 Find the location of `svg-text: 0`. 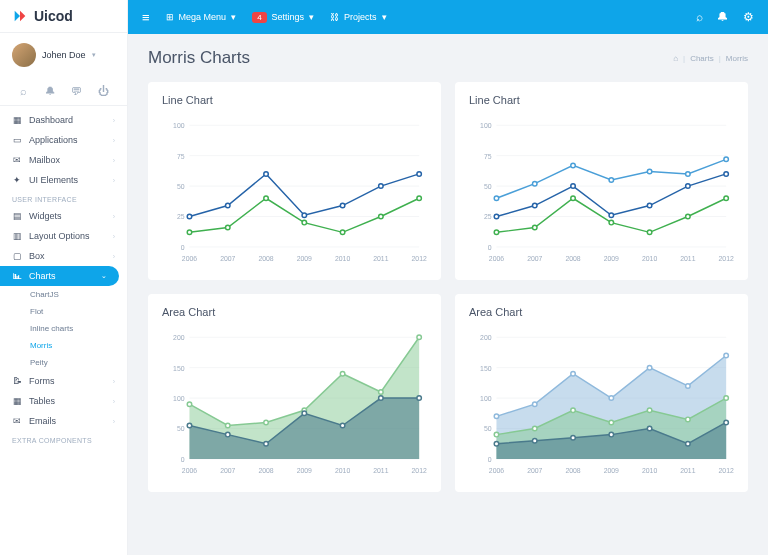

svg-text: 0 is located at coordinates (490, 248).